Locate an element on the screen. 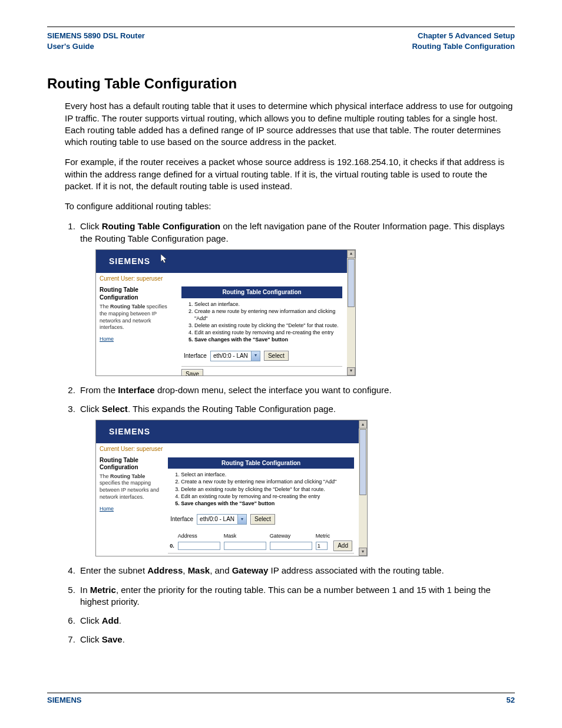 The width and height of the screenshot is (562, 728). intro-paragraph-3: To configure additional routing tables: is located at coordinates (290, 206).